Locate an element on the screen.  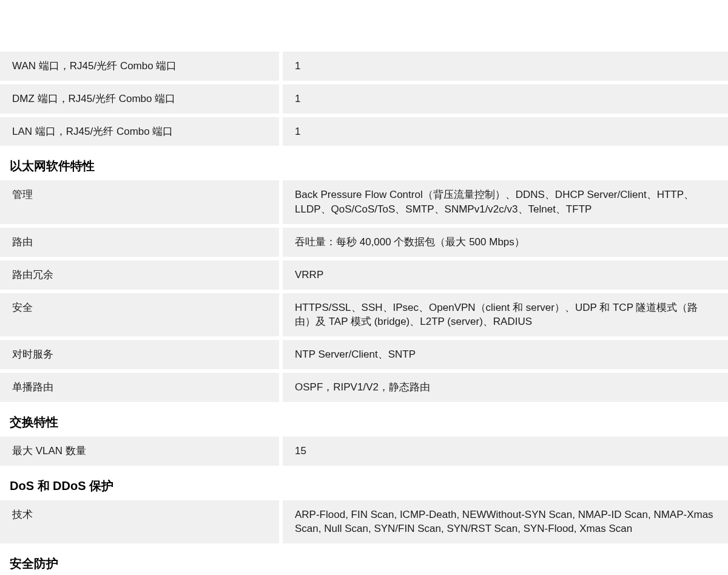
section-title: 交换特性 is located at coordinates (364, 421).